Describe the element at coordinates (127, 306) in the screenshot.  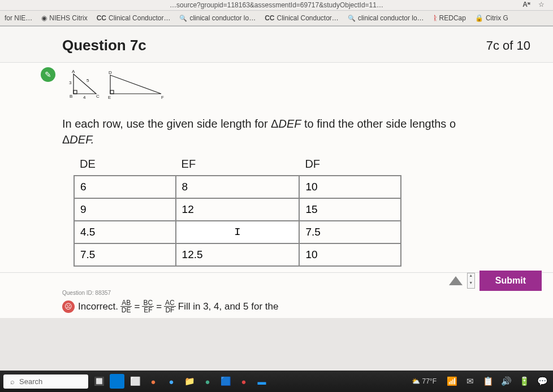
I see `fraction-ab-de: ABDE` at that location.